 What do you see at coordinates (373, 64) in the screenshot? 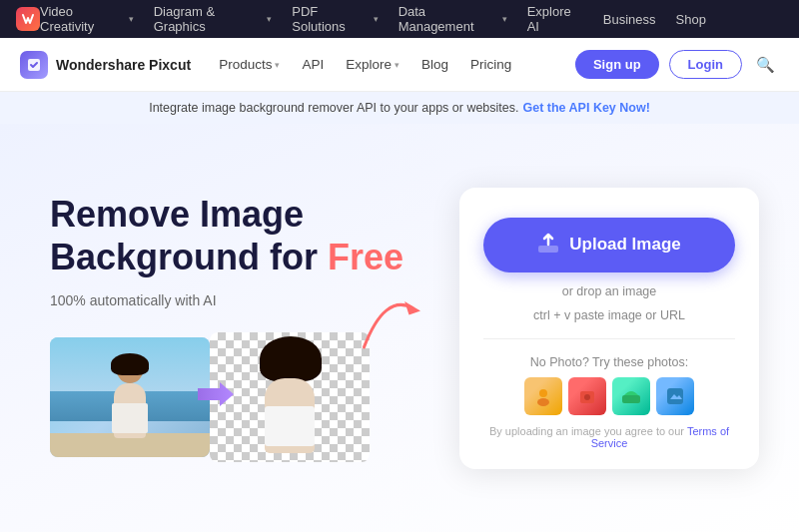
I see `subnav-explore: Explore ▾` at bounding box center [373, 64].